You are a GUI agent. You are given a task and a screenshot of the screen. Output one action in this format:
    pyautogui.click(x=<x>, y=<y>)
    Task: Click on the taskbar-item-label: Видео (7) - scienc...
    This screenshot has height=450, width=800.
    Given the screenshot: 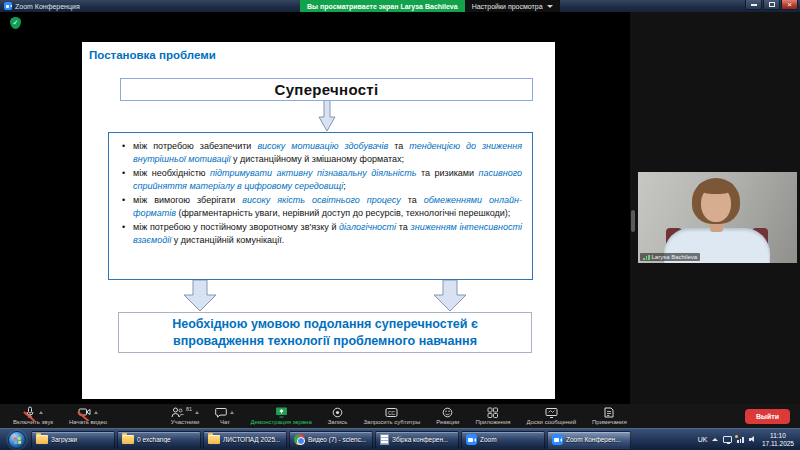 What is the action you would take?
    pyautogui.click(x=337, y=440)
    